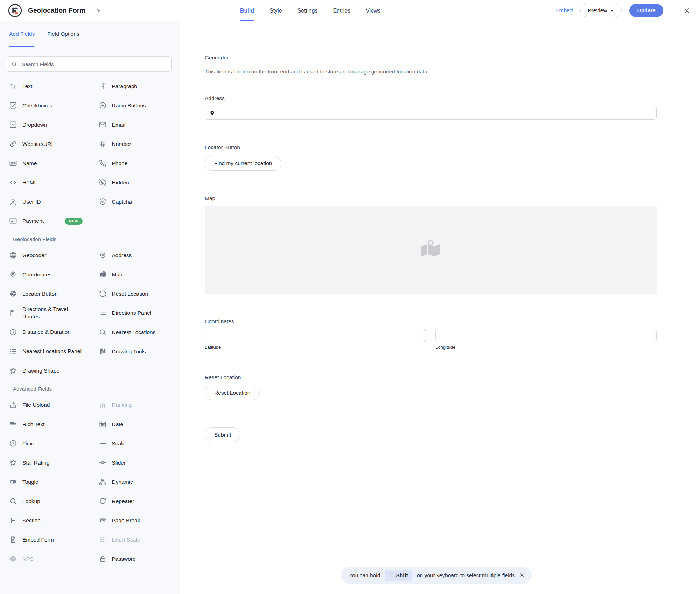  What do you see at coordinates (136, 332) in the screenshot?
I see `field-item-nearest-locations: Nearest Locations` at bounding box center [136, 332].